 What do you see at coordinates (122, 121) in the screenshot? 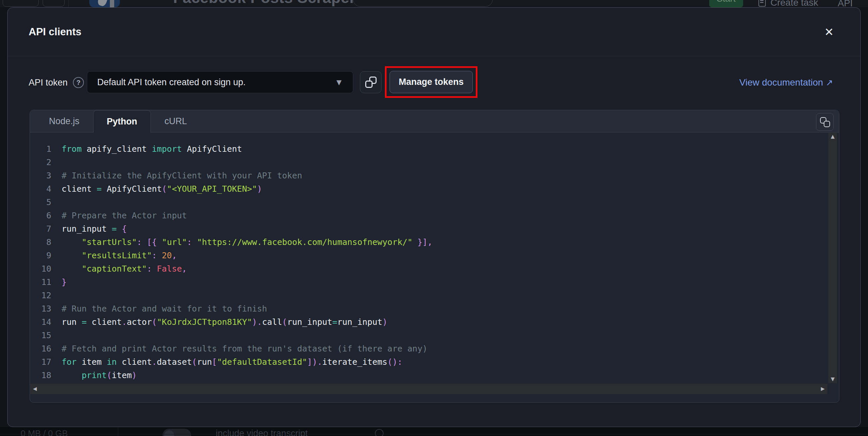
I see `tab-python: Python` at bounding box center [122, 121].